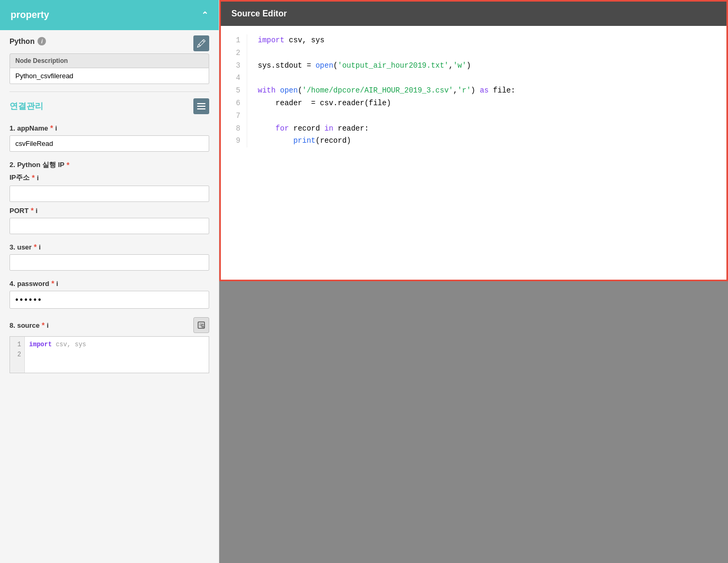  I want to click on source-code-content: import csv, sys, so click(58, 355).